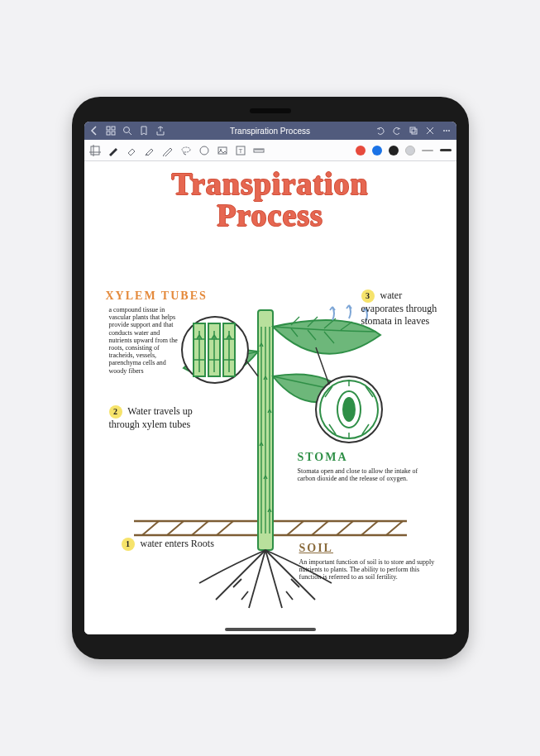 The image size is (540, 756). Describe the element at coordinates (361, 151) in the screenshot. I see `color-red` at that location.